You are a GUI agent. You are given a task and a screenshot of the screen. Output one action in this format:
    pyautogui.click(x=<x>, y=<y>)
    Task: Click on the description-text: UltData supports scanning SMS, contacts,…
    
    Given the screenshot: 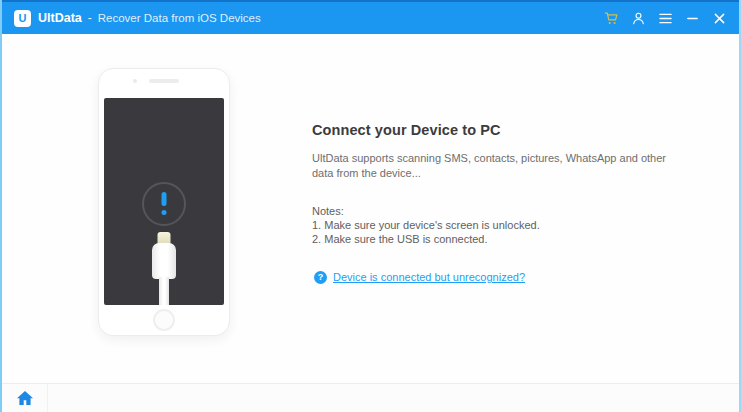 What is the action you would take?
    pyautogui.click(x=499, y=166)
    